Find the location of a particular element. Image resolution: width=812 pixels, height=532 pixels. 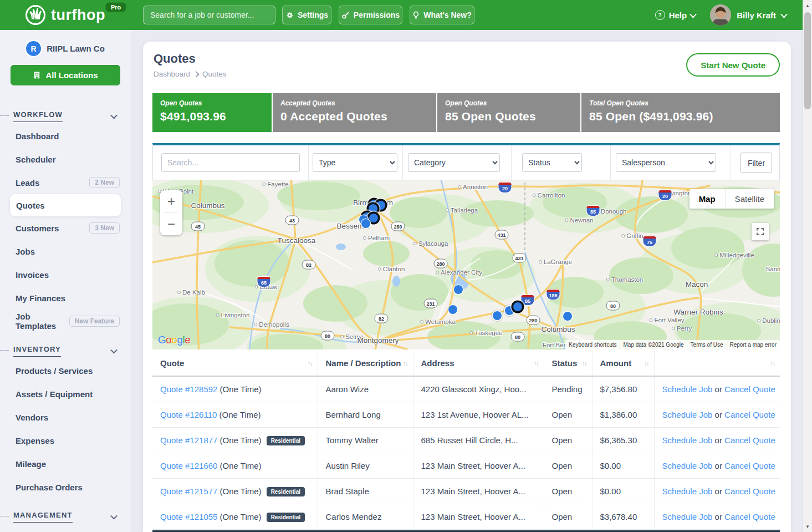

all-locations-button: All Locations is located at coordinates (65, 75).